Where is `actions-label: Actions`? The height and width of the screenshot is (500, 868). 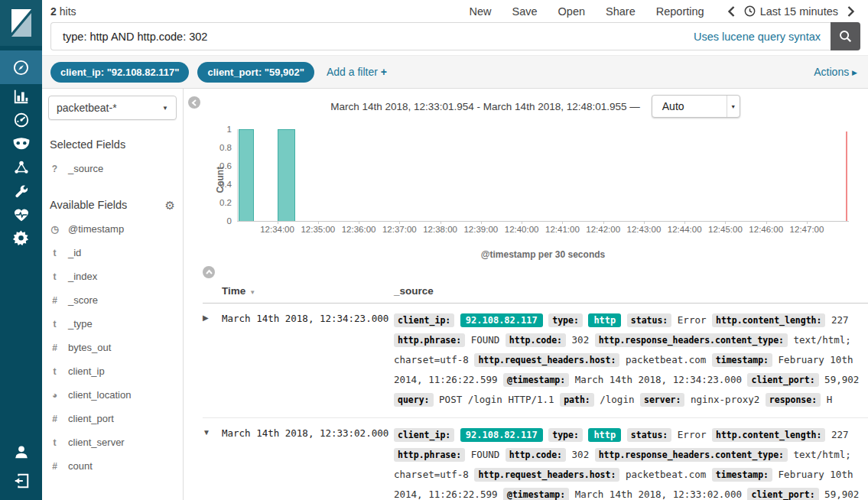
actions-label: Actions is located at coordinates (831, 72).